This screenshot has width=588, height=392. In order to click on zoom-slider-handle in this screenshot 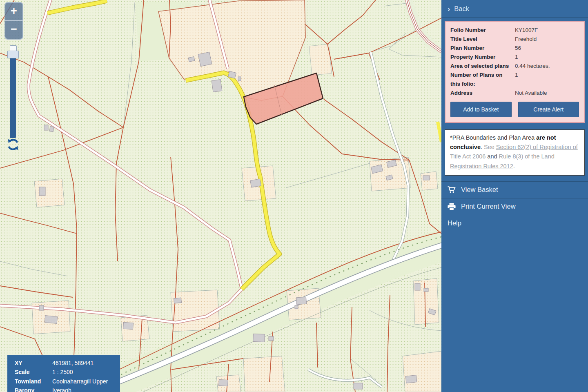, I will do `click(13, 55)`.